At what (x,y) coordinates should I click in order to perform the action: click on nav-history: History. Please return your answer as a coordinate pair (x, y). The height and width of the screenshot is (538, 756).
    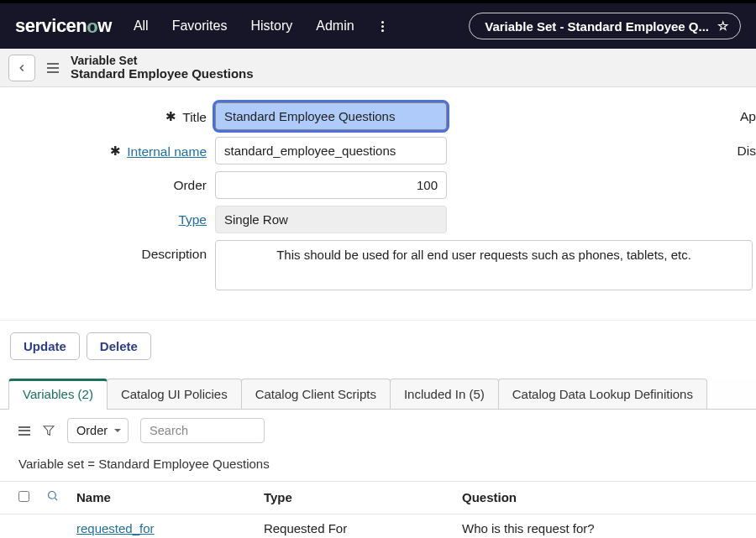
    Looking at the image, I should click on (271, 26).